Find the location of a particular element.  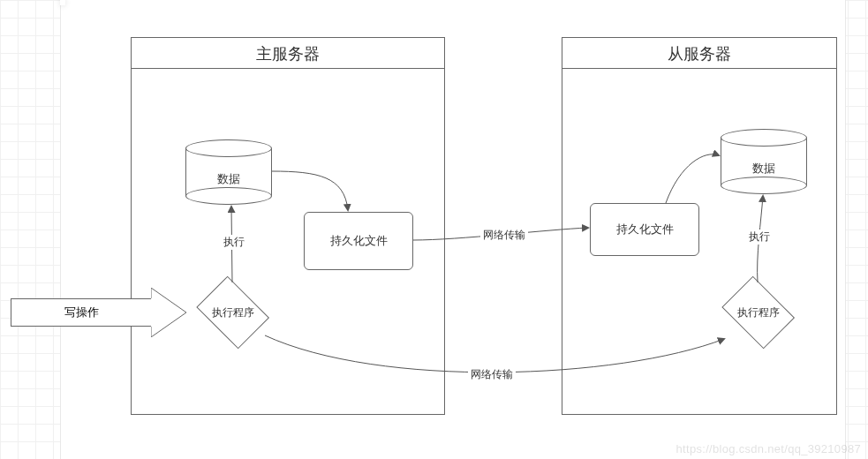

slave-persist-label: 持久化文件 is located at coordinates (645, 230).